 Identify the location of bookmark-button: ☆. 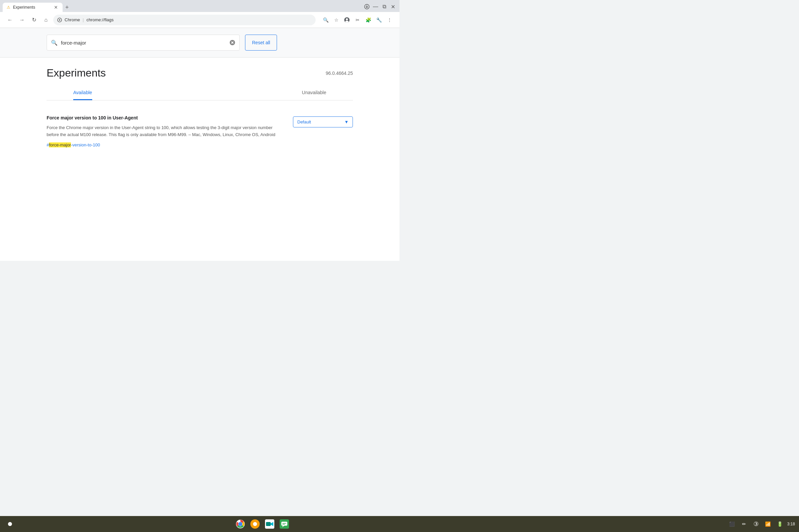
(336, 20).